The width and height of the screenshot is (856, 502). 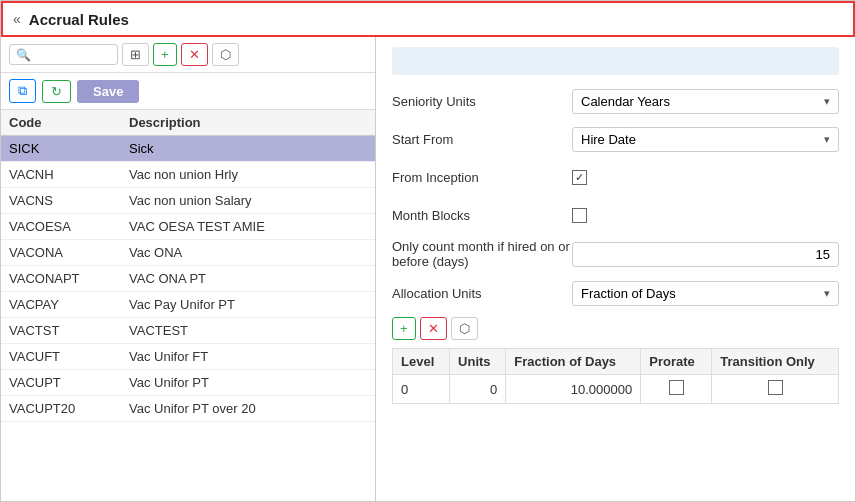 I want to click on list-item: SICKSick, so click(x=188, y=149).